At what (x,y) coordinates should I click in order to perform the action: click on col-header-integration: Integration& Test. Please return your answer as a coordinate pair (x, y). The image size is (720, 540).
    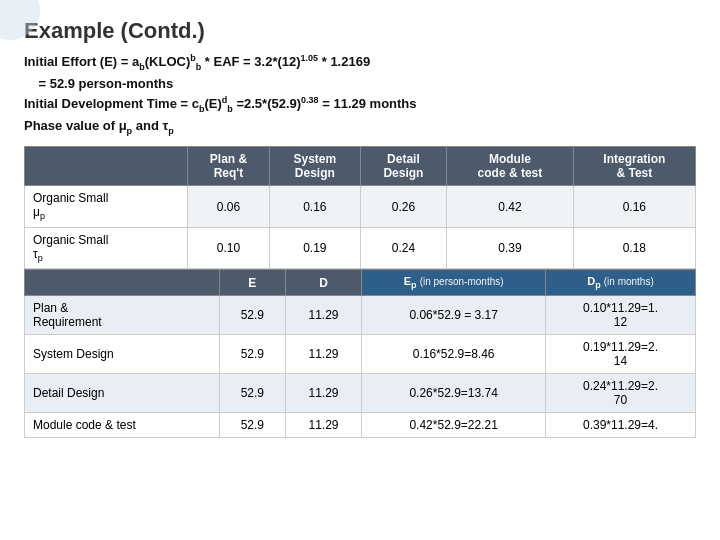
    Looking at the image, I should click on (634, 166).